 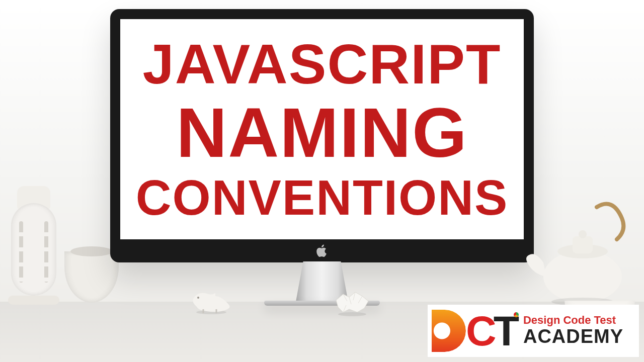 I want to click on brand-tagline: Design Code Test, so click(x=574, y=320).